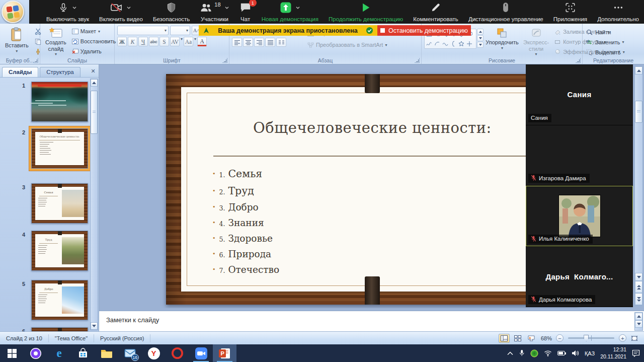 The height and width of the screenshot is (362, 644). I want to click on zoom-toolbar-participants: 18Участники, so click(214, 12).